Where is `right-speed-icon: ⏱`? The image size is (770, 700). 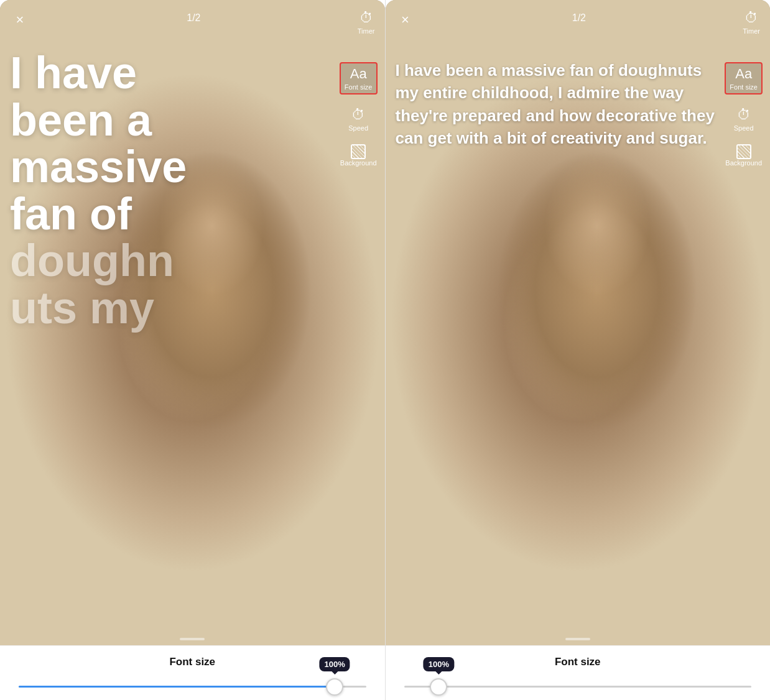 right-speed-icon: ⏱ is located at coordinates (744, 115).